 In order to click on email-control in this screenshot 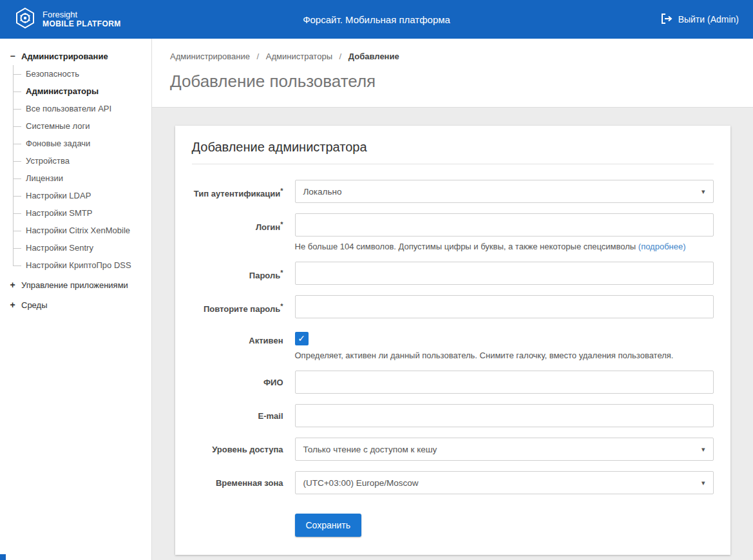, I will do `click(504, 416)`.